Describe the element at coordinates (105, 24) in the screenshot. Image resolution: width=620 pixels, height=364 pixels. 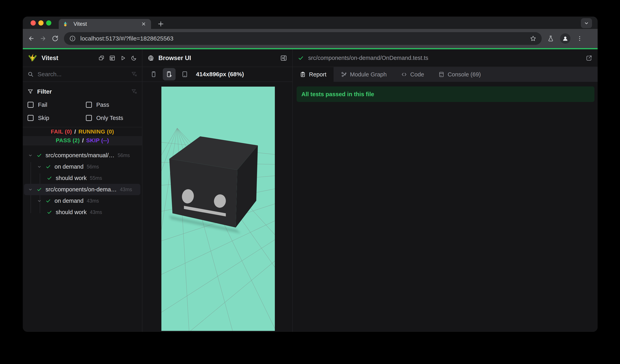
I see `browser-tab: Vitest` at that location.